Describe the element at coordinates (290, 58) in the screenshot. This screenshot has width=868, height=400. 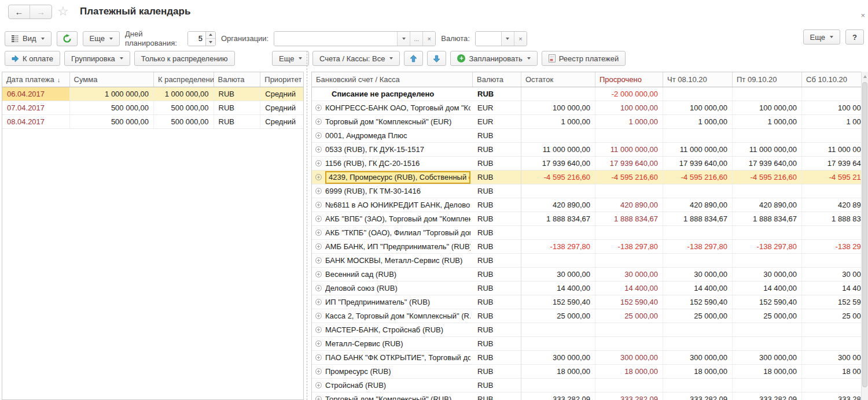
I see `more-button-left-panel: Еще` at that location.